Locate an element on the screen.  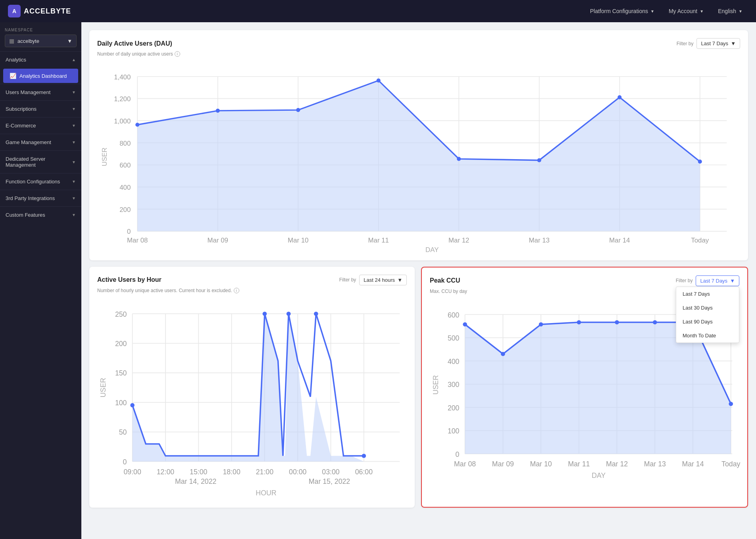
svg-text: 800 is located at coordinates (125, 144).